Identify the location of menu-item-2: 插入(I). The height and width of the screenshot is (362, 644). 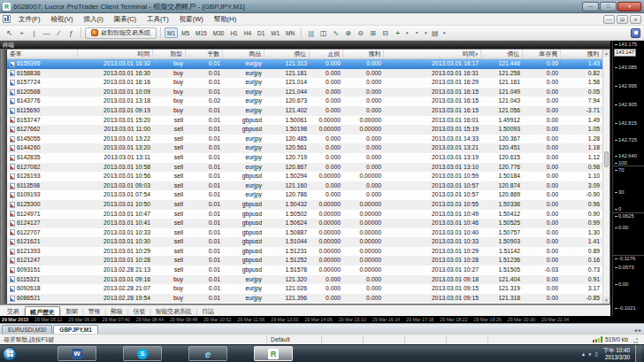
(94, 19).